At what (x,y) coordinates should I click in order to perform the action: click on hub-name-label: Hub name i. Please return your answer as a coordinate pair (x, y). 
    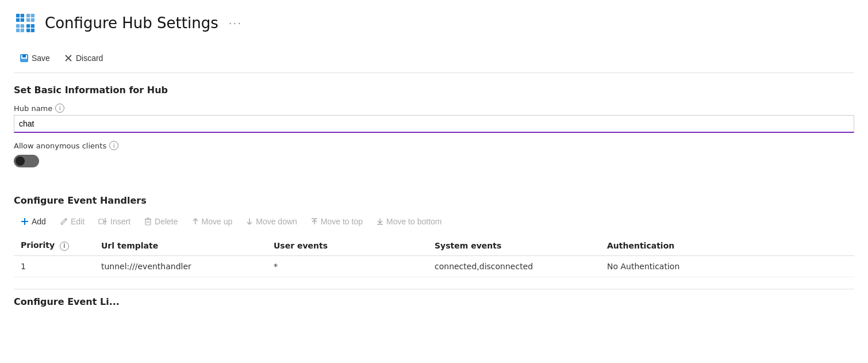
    Looking at the image, I should click on (434, 108).